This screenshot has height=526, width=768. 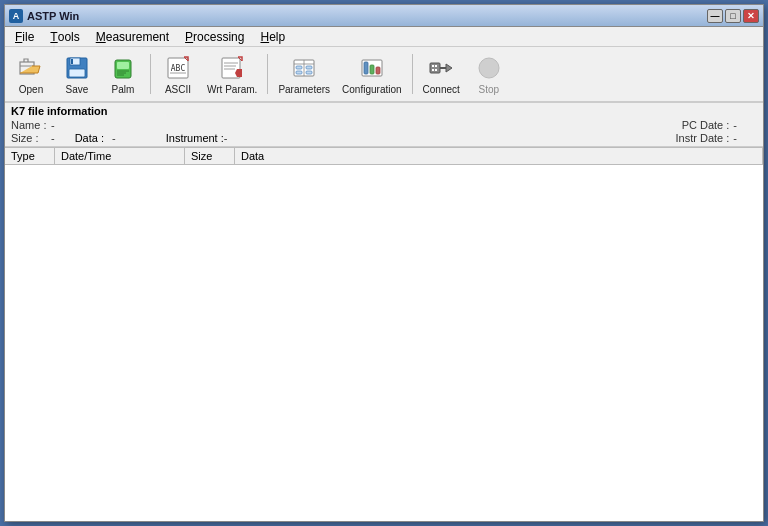 I want to click on name-label: Name :, so click(x=31, y=125).